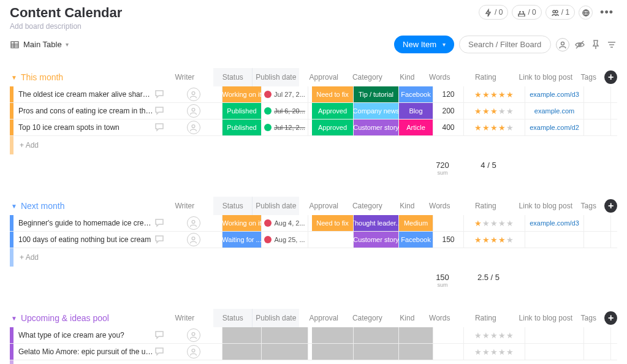  I want to click on col-status: Status, so click(233, 206).